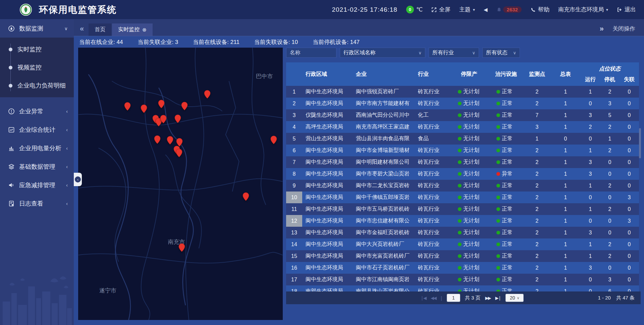 The height and width of the screenshot is (325, 644). What do you see at coordinates (498, 298) in the screenshot?
I see `last-page-button: ▶❘` at bounding box center [498, 298].